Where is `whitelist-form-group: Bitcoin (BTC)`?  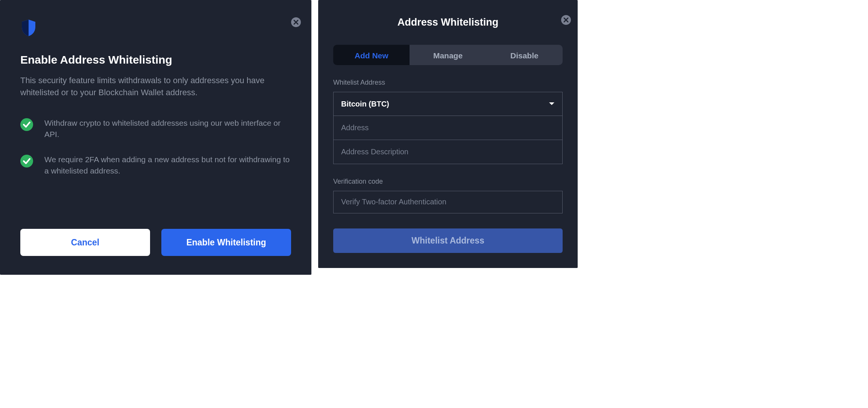
whitelist-form-group: Bitcoin (BTC) is located at coordinates (448, 128).